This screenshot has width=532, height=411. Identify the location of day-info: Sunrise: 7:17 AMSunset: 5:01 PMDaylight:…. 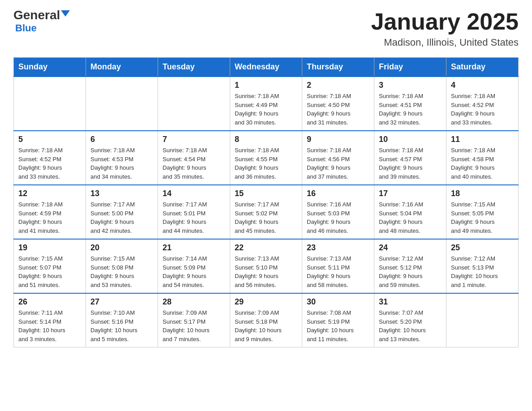
(194, 218).